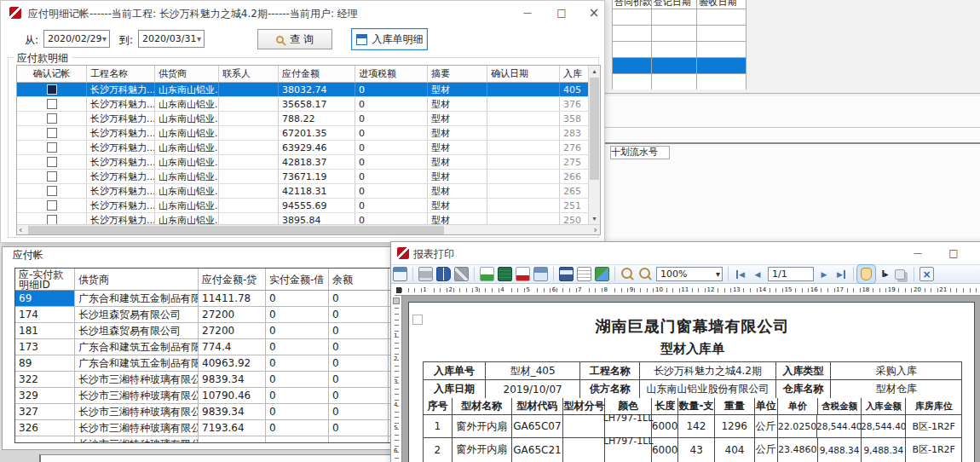  I want to click on hand-tool-icon, so click(866, 274).